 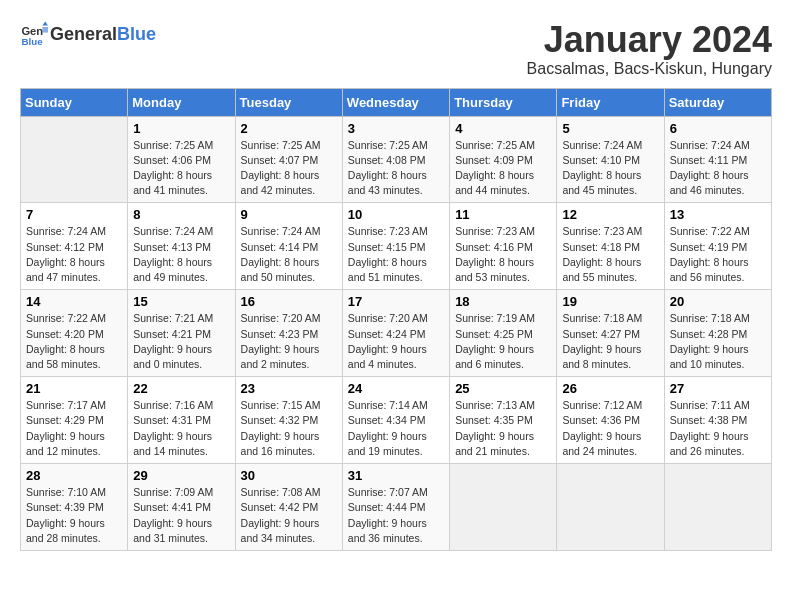 What do you see at coordinates (74, 508) in the screenshot?
I see `calendar-cell: 28Sunrise: 7:10 AMSunset: 4:39 PMDayligh…` at bounding box center [74, 508].